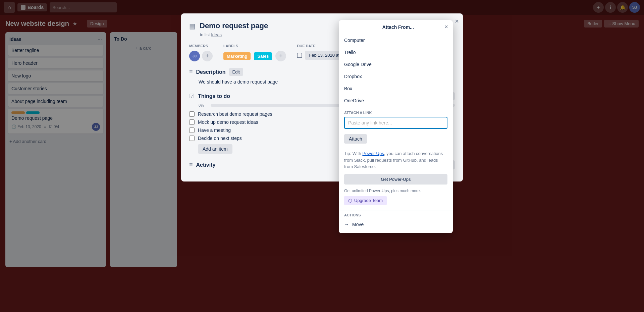 This screenshot has height=312, width=644. Describe the element at coordinates (396, 179) in the screenshot. I see `get-power-ups-button: Get Power-Ups` at that location.